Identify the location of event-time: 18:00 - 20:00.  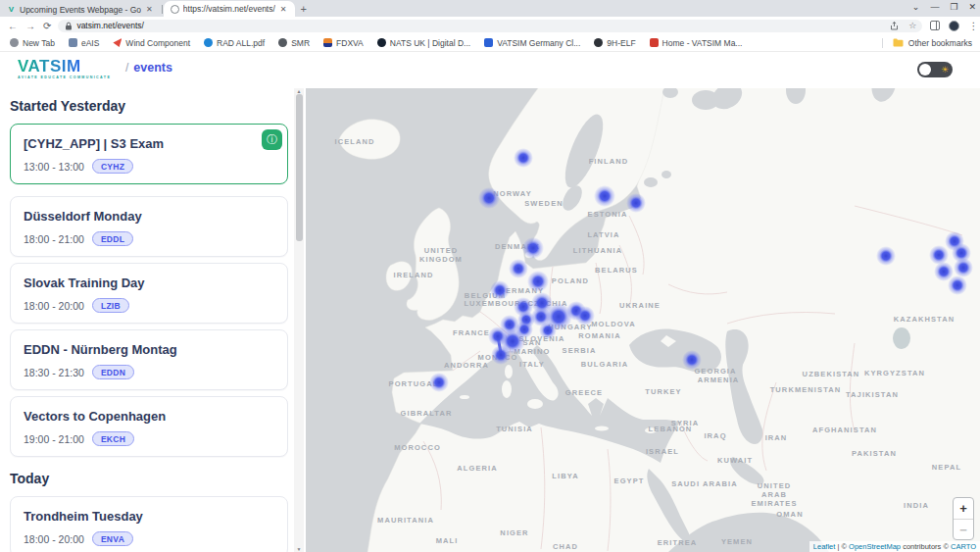
(54, 539).